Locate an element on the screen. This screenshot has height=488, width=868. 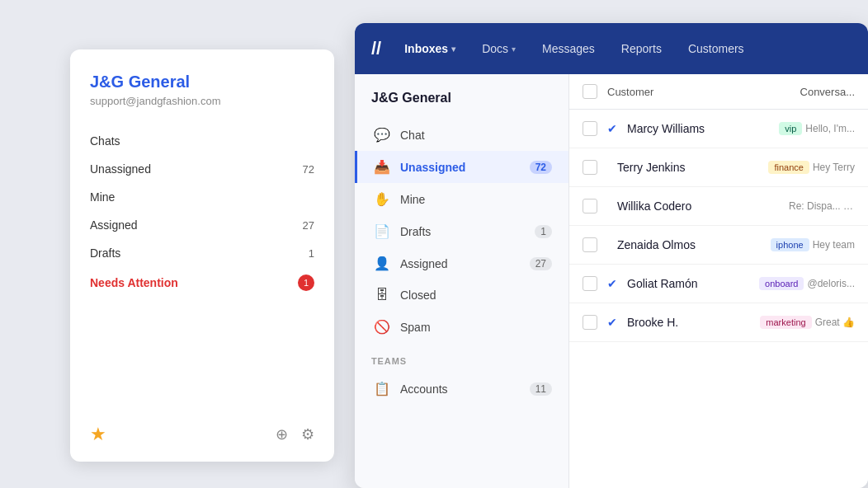
sidebar-item-unassigned: 📥 Unassigned 72 is located at coordinates (462, 167).